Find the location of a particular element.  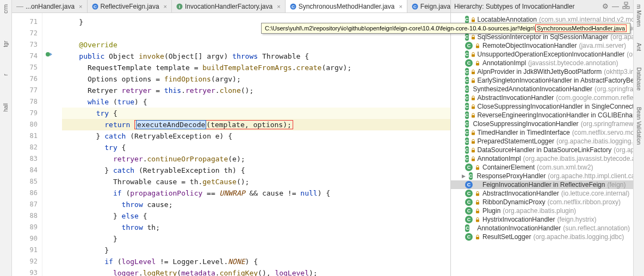

hierarchy-item: CRemoteObjectInvocationHandler (java.rmi… is located at coordinates (542, 46).